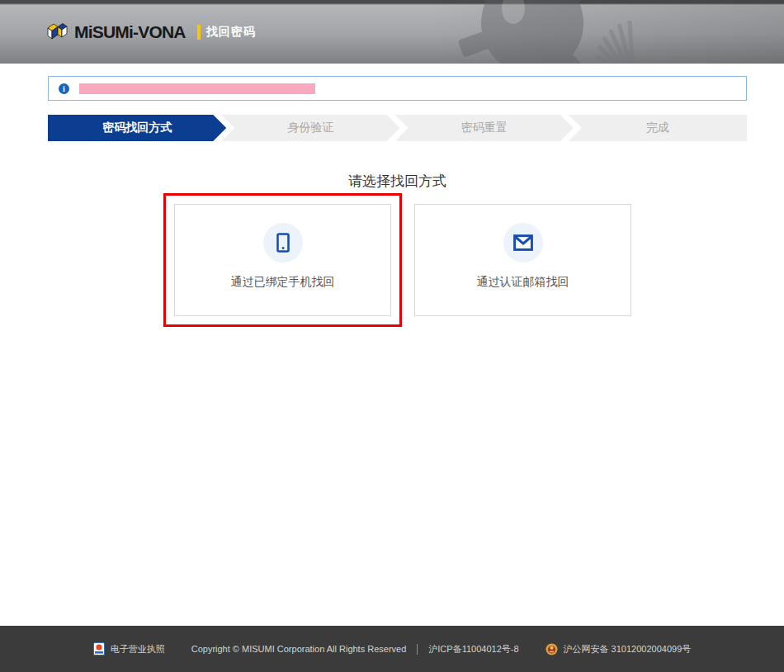 The image size is (784, 672). Describe the element at coordinates (523, 282) in the screenshot. I see `option-label-email: 通过认证邮箱找回` at that location.